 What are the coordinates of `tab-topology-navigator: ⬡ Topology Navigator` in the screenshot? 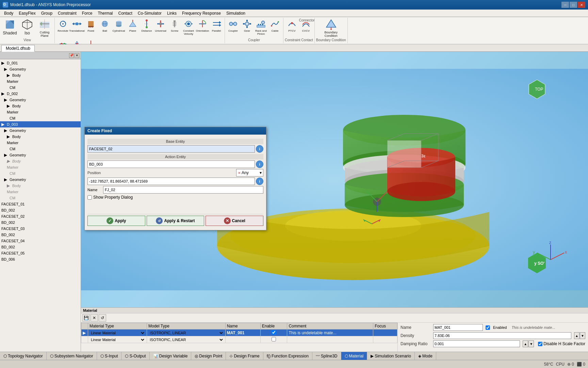 It's located at (23, 356).